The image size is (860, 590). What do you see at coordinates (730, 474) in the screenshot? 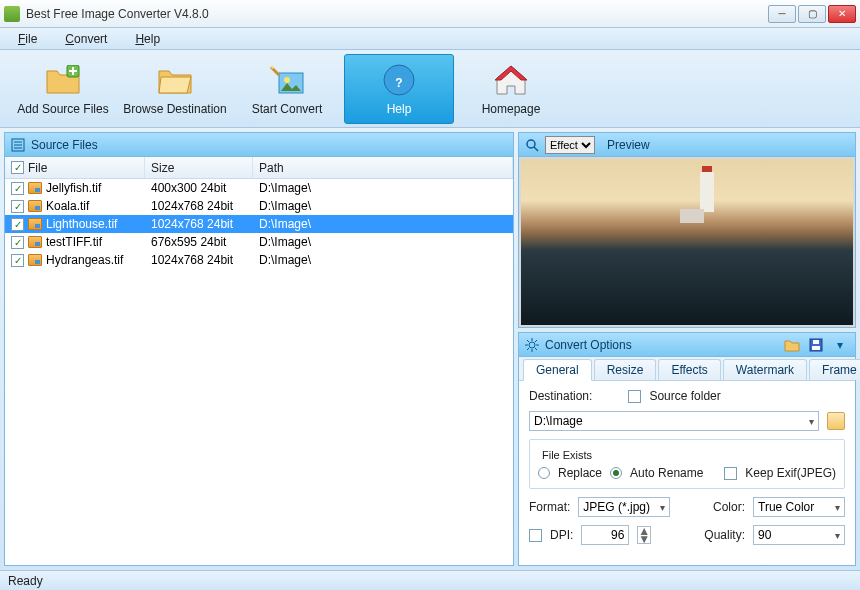
I see `keep-exif-checkbox` at bounding box center [730, 474].